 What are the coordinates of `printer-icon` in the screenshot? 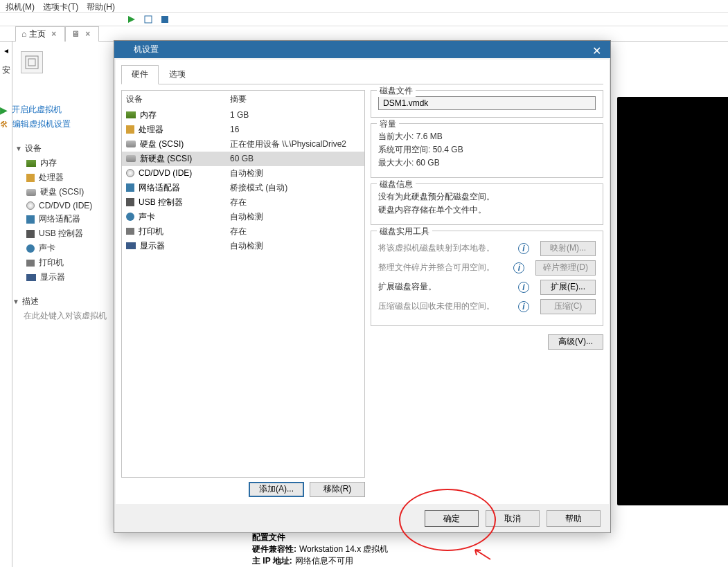 It's located at (30, 263).